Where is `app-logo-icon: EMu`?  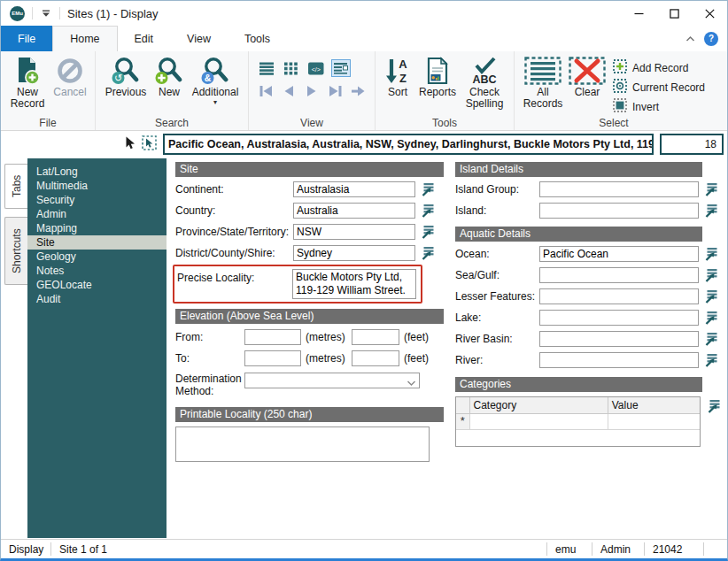 app-logo-icon: EMu is located at coordinates (18, 14).